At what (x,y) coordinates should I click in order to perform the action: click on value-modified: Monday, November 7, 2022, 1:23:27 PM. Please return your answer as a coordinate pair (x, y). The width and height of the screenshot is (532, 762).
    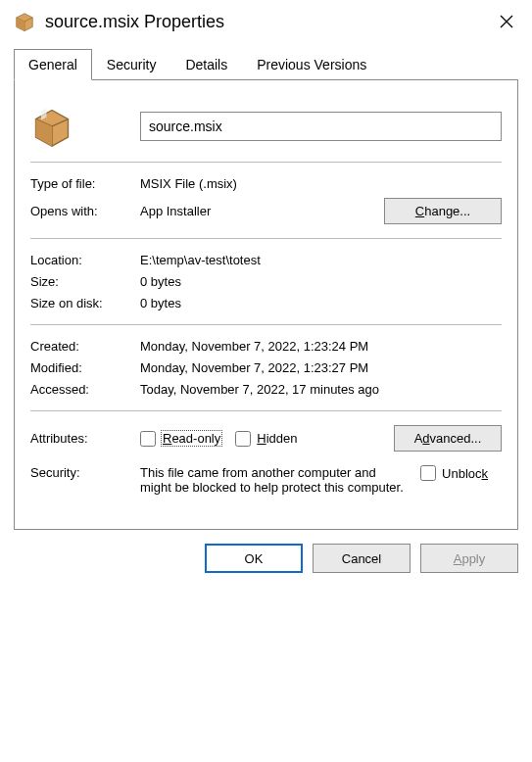
    Looking at the image, I should click on (321, 368).